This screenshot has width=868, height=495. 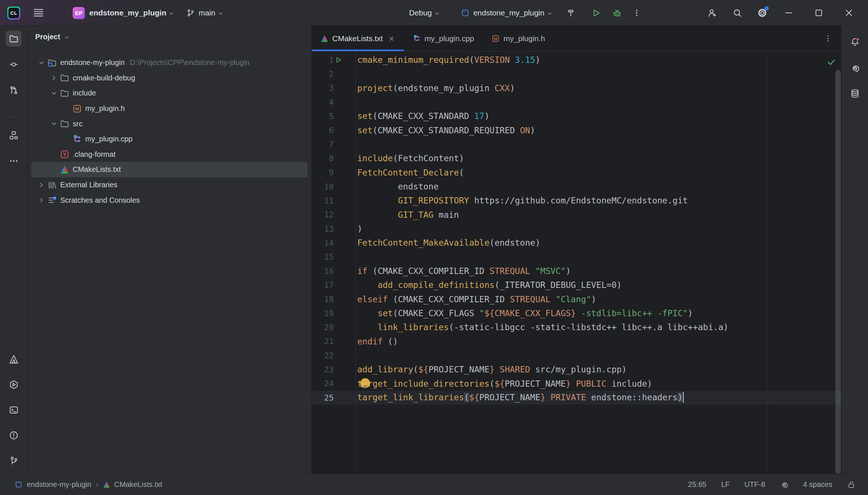 I want to click on debug-button, so click(x=617, y=13).